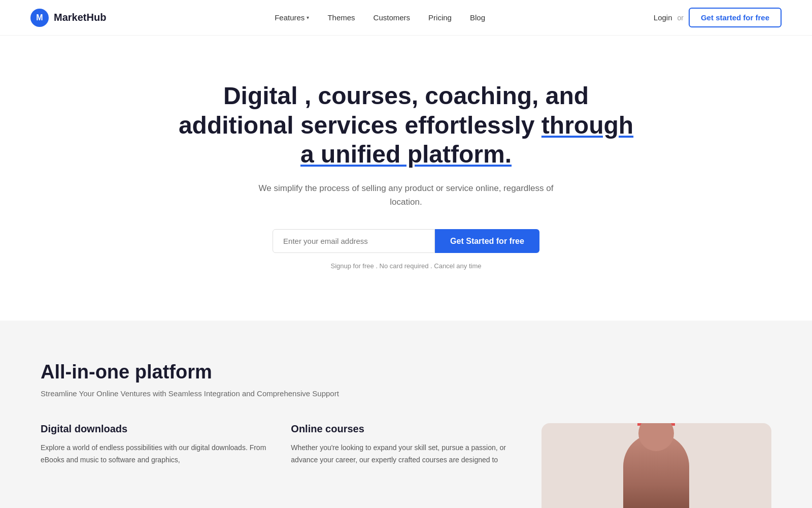  Describe the element at coordinates (478, 18) in the screenshot. I see `nav-item-blog: Blog` at that location.